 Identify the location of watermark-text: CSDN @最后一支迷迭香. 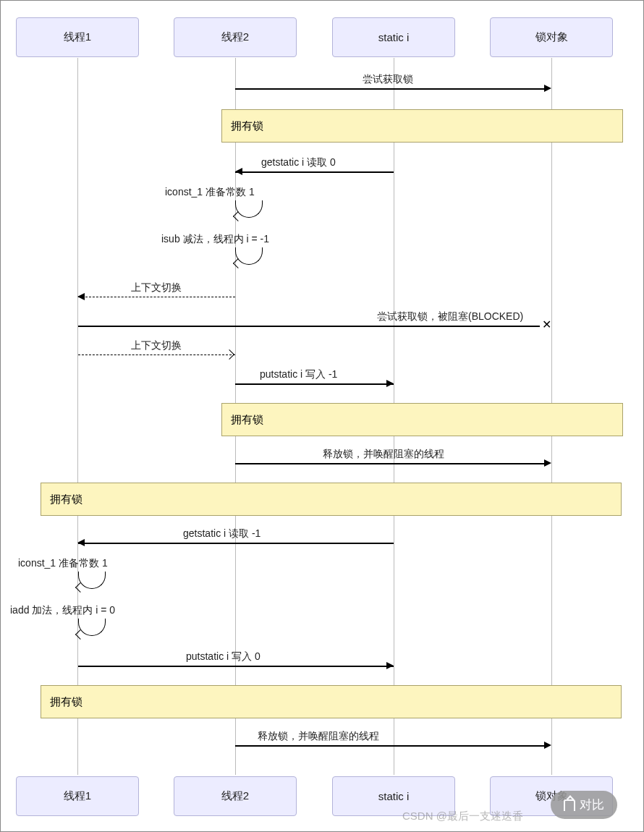
(463, 816).